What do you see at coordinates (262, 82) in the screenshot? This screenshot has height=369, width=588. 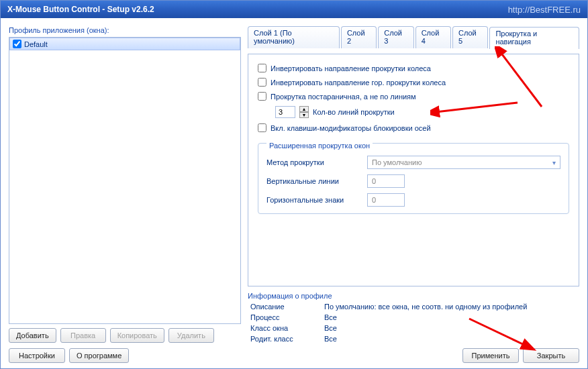 I see `invert-hwheel-checkbox` at bounding box center [262, 82].